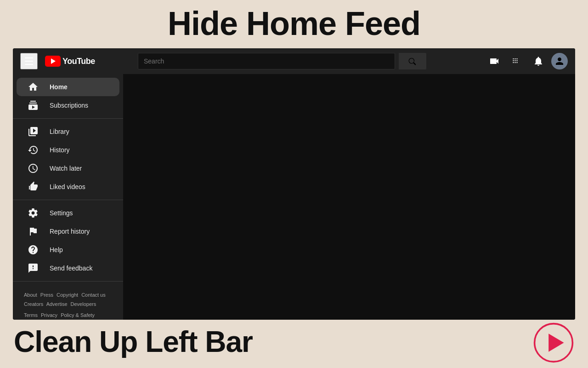 Image resolution: width=588 pixels, height=368 pixels. Describe the element at coordinates (29, 61) in the screenshot. I see `menu-button` at that location.